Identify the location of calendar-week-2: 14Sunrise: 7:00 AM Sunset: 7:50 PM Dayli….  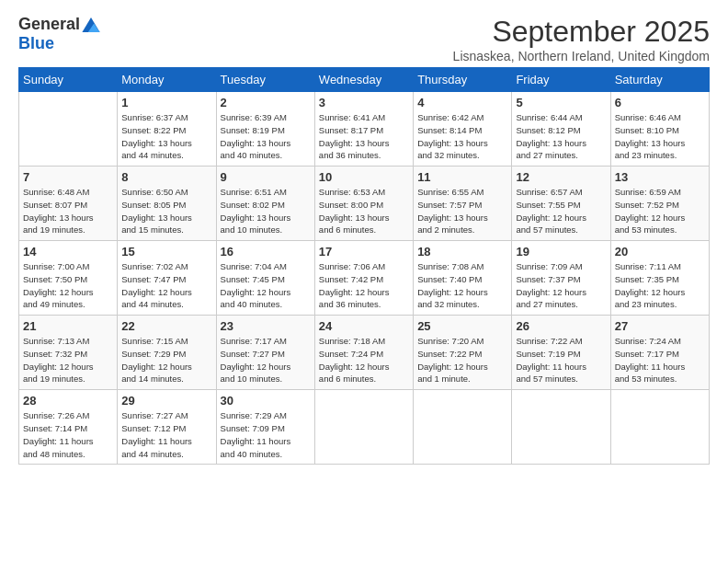
(364, 278).